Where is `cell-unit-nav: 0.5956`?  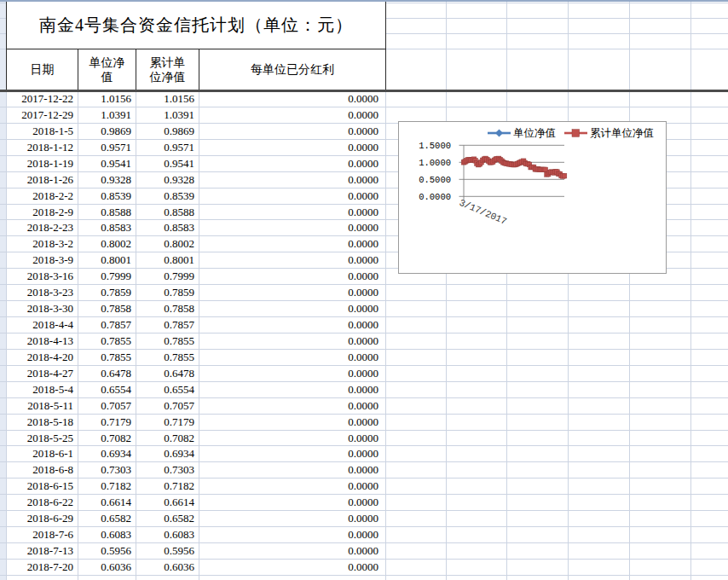
cell-unit-nav: 0.5956 is located at coordinates (107, 551).